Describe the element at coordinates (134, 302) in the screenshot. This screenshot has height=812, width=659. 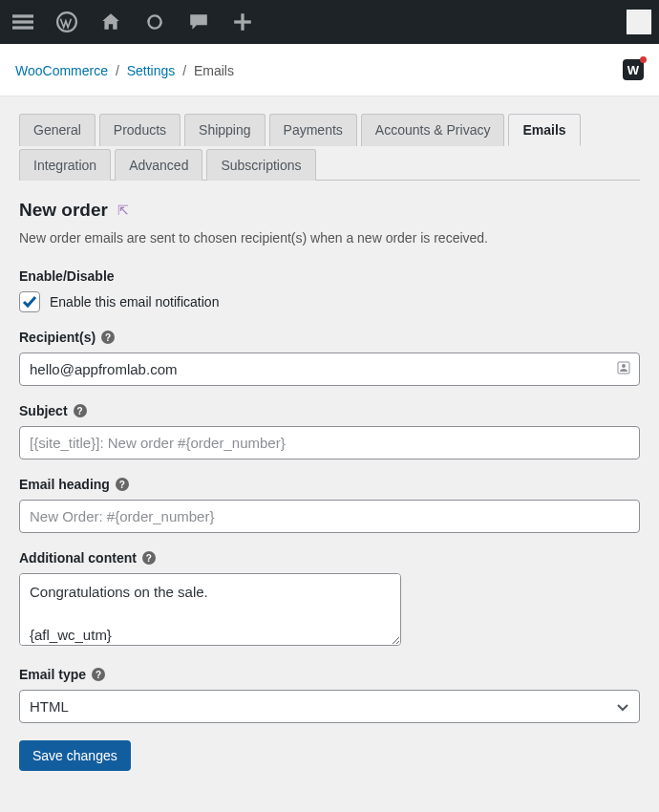
I see `enable-checkbox-label: Enable this email notification` at that location.